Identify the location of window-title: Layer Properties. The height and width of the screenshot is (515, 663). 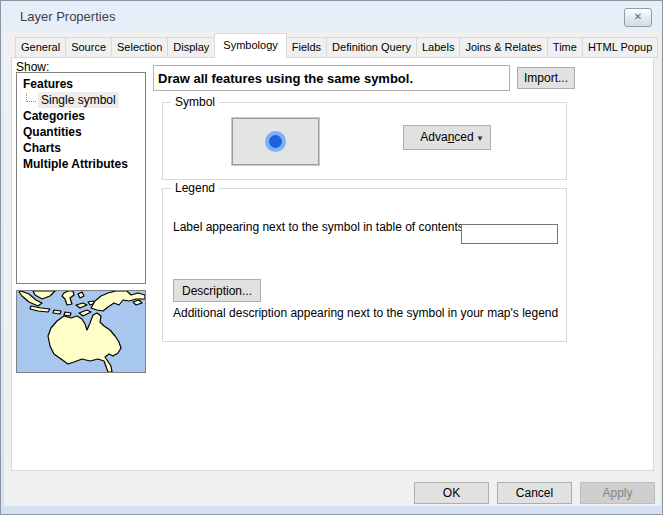
(68, 16).